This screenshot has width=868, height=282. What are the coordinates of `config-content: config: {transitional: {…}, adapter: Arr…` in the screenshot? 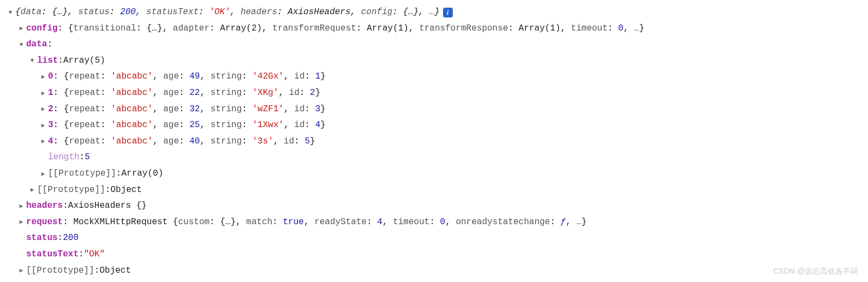 It's located at (335, 29).